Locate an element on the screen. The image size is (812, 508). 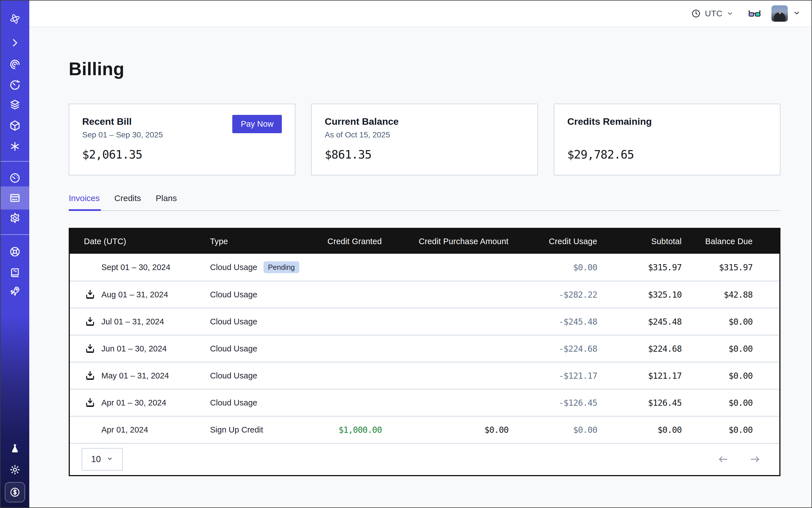
billing-card-icon is located at coordinates (15, 198).